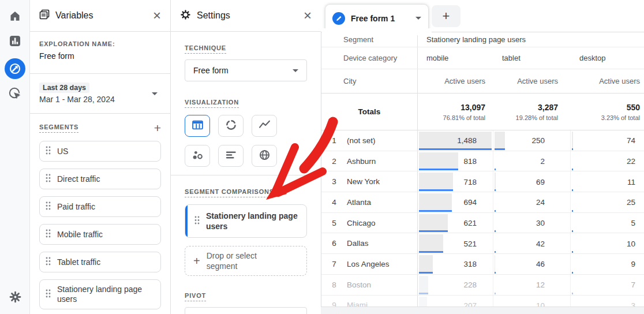  I want to click on cell-value: 9, so click(635, 264).